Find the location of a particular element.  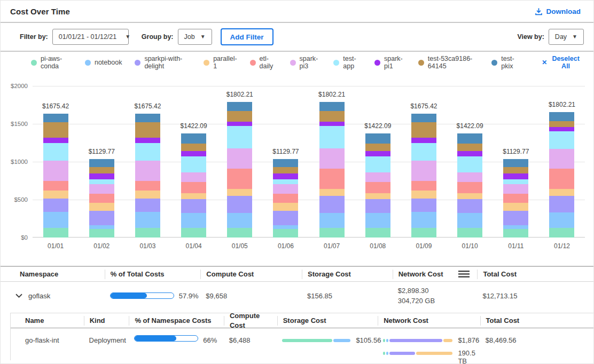

date-range-dropdown: 01/01/21 - 01/12/21 ▼ is located at coordinates (91, 37).